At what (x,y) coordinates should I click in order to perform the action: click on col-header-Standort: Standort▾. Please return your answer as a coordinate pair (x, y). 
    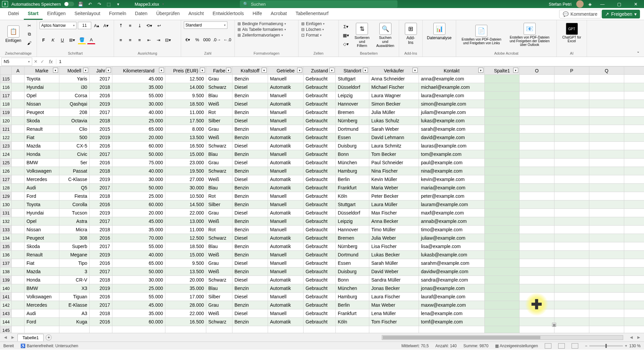
    Looking at the image, I should click on (353, 71).